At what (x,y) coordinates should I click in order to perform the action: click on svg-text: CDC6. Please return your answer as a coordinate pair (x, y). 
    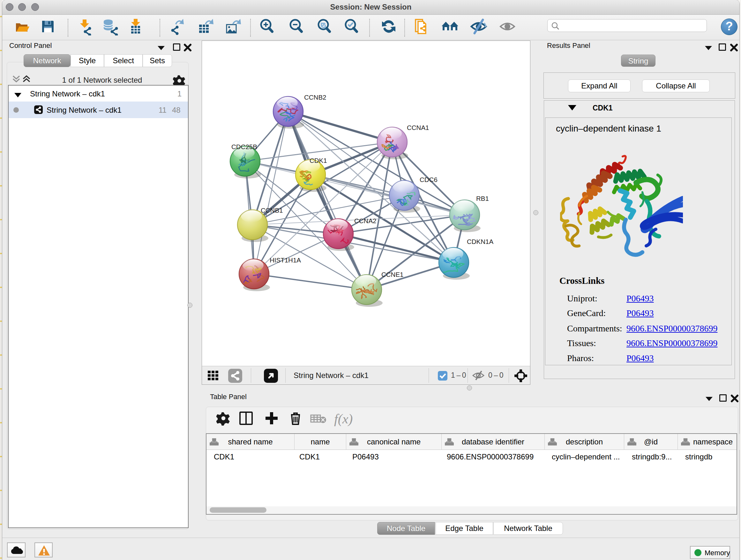
    Looking at the image, I should click on (429, 180).